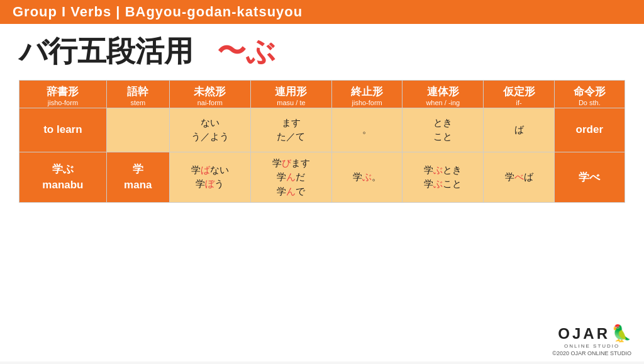 This screenshot has width=644, height=364. I want to click on col-romaji-5: when / -ing, so click(443, 103).